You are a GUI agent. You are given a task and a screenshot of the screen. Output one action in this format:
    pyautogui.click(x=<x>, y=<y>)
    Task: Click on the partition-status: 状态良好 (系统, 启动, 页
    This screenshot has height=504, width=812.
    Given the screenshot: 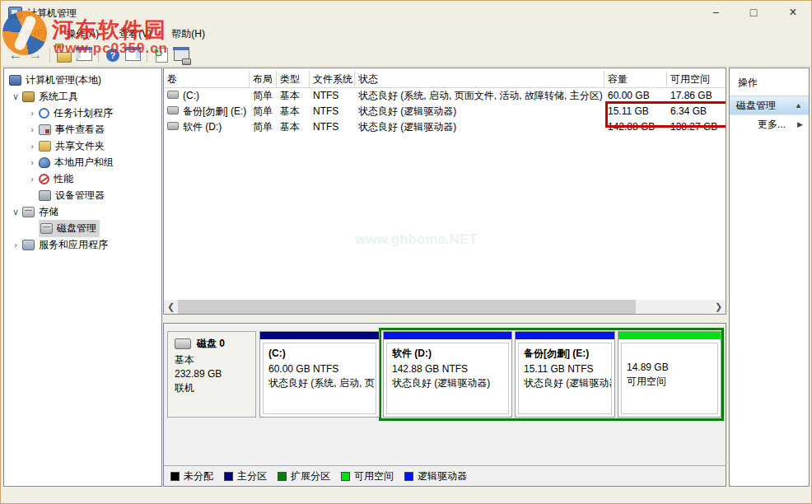 What is the action you would take?
    pyautogui.click(x=322, y=384)
    